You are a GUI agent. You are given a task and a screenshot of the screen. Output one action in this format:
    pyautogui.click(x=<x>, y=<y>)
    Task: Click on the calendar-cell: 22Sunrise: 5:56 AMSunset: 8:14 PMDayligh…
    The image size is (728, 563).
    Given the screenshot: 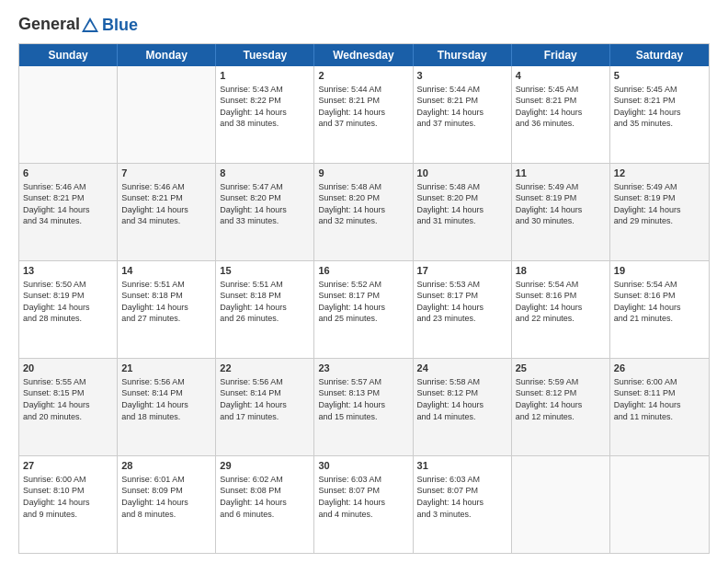 What is the action you would take?
    pyautogui.click(x=265, y=407)
    